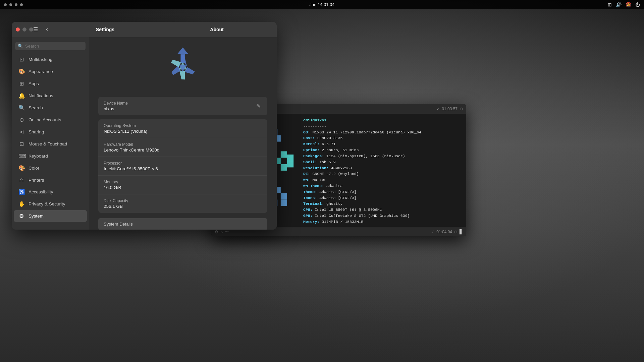  Describe the element at coordinates (131, 169) in the screenshot. I see `processor-value: Intel® Core™ i5-8500T × 6` at that location.